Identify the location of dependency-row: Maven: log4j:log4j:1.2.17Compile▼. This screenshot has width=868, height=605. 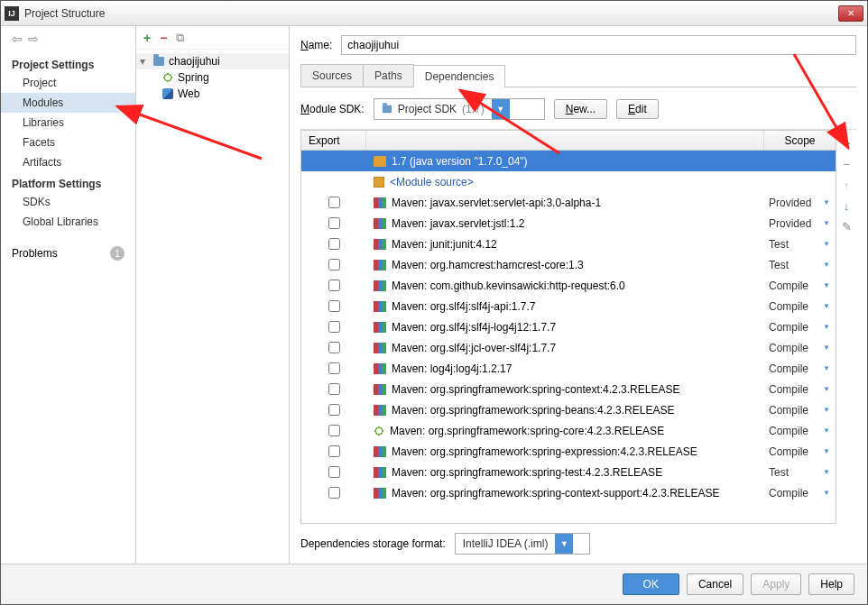
(568, 368).